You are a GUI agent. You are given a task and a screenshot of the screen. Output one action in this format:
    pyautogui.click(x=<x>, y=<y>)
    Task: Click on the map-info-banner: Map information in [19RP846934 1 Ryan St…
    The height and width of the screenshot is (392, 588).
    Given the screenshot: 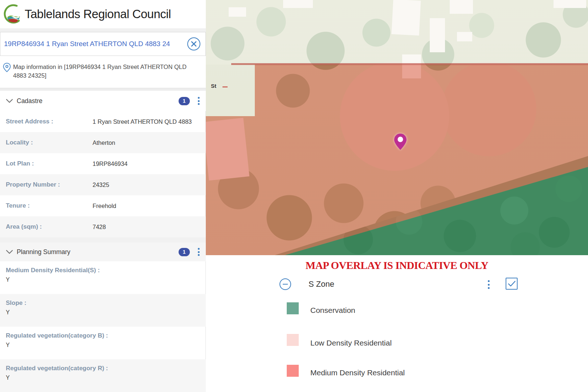 What is the action you would take?
    pyautogui.click(x=103, y=72)
    